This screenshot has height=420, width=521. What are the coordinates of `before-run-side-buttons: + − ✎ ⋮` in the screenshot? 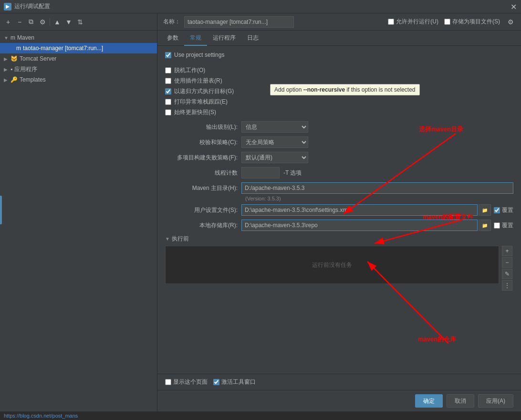 It's located at (507, 268).